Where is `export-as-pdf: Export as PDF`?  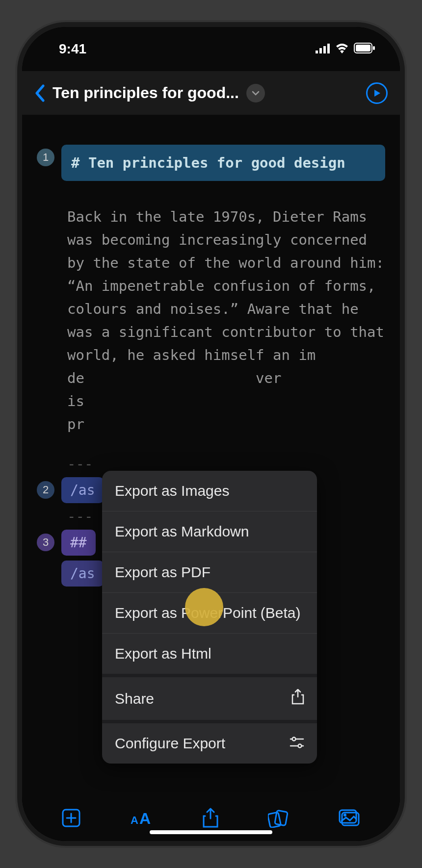 export-as-pdf: Export as PDF is located at coordinates (210, 573).